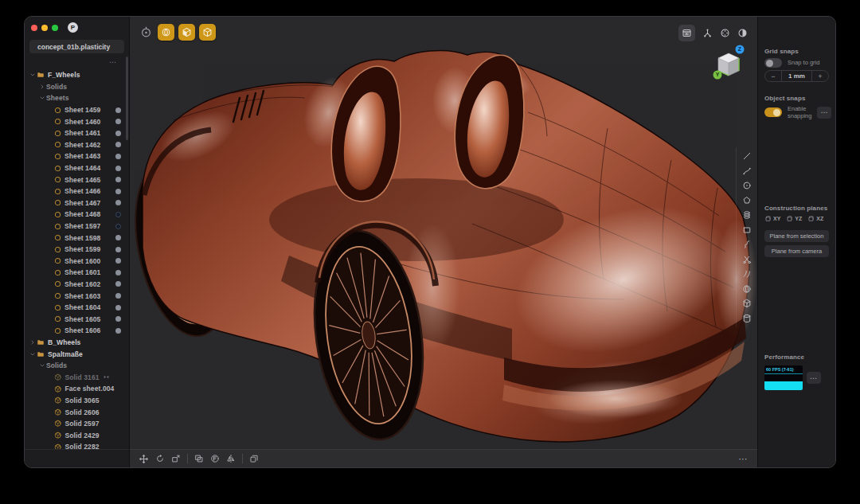  What do you see at coordinates (76, 110) in the screenshot?
I see `tree-item: Sheet 1459` at bounding box center [76, 110].